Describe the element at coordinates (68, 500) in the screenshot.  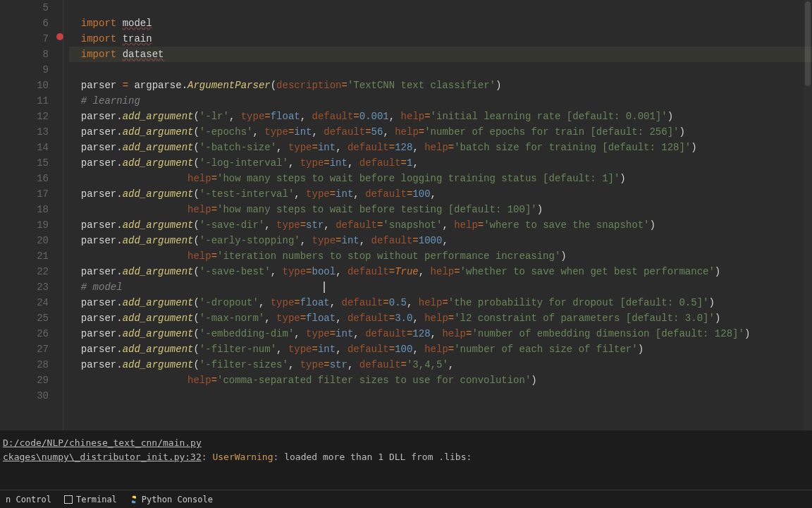
I see `terminal-icon` at that location.